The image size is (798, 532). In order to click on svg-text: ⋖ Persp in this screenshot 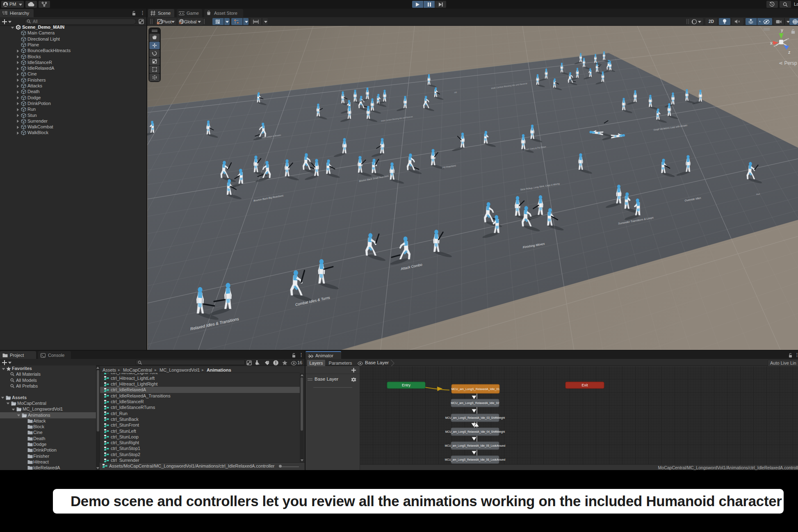, I will do `click(788, 63)`.